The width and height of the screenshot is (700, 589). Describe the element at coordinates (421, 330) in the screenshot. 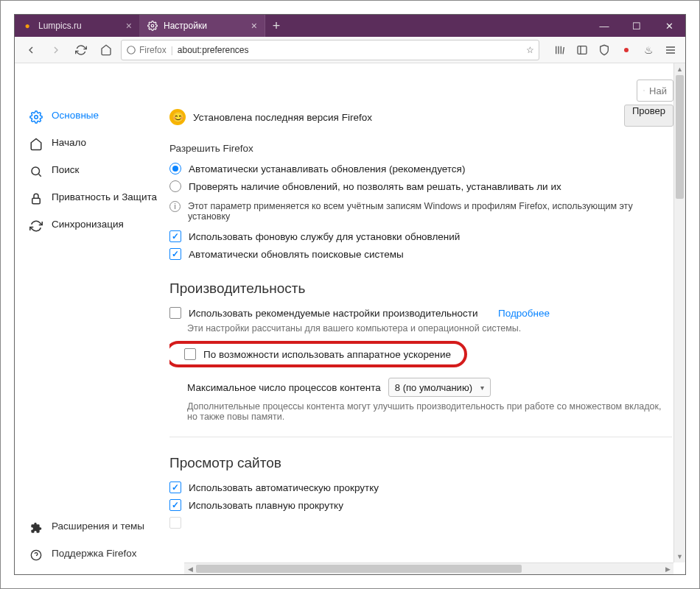

I see `perf-hint: Эти настройки рассчитаны для вашего комп…` at that location.